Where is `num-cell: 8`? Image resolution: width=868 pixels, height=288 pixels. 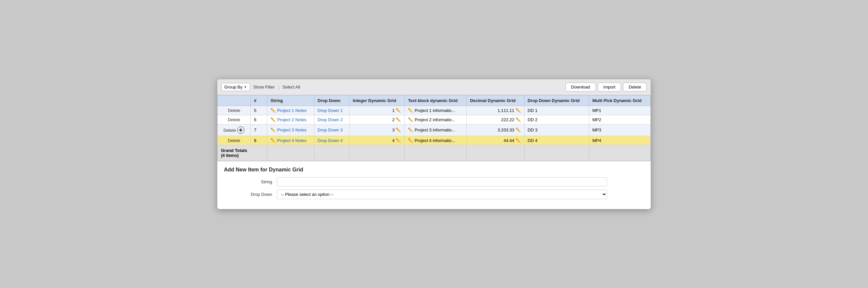 num-cell: 8 is located at coordinates (259, 140).